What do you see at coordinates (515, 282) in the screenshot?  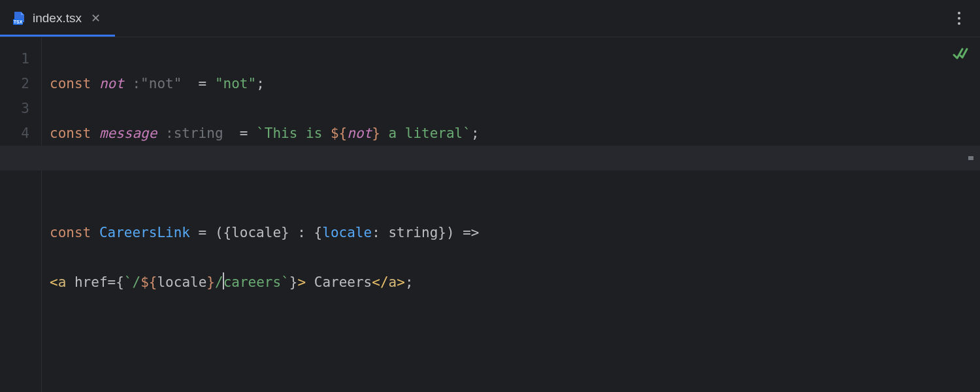 I see `code-line: <a href={`/${locale}/careers`}> Careers<…` at bounding box center [515, 282].